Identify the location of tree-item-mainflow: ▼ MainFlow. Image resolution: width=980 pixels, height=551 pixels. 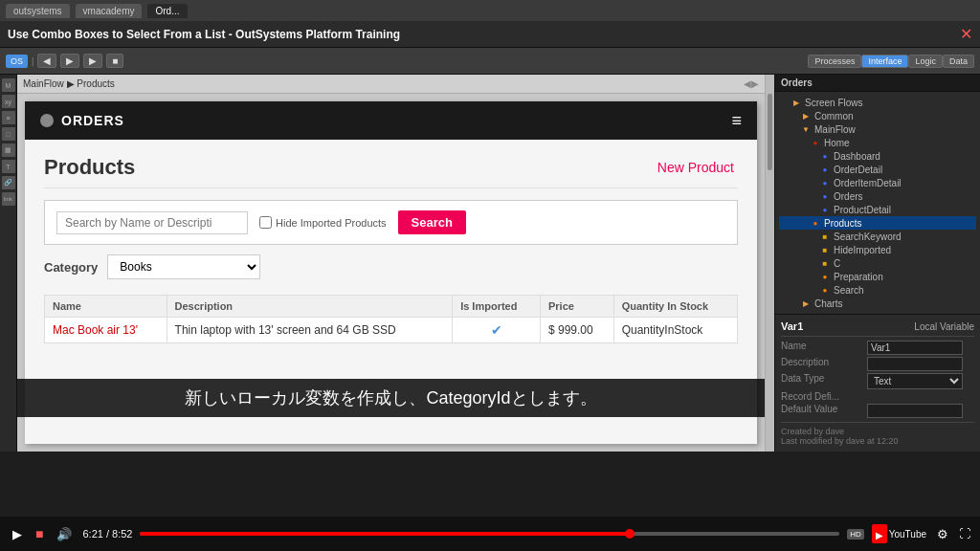
(878, 129).